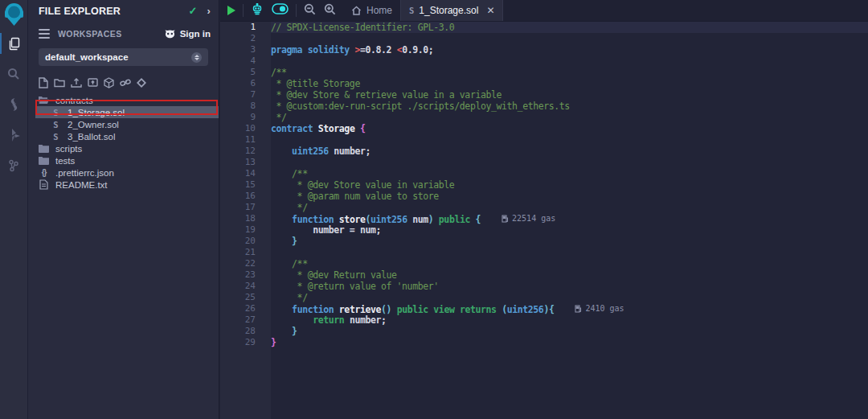  I want to click on line-number: 8, so click(238, 106).